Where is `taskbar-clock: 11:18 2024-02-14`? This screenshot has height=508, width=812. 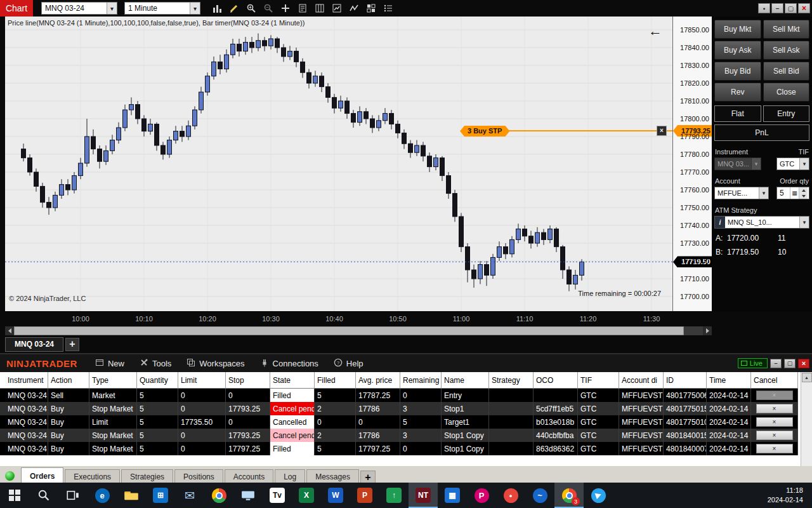
taskbar-clock: 11:18 2024-02-14 is located at coordinates (790, 495).